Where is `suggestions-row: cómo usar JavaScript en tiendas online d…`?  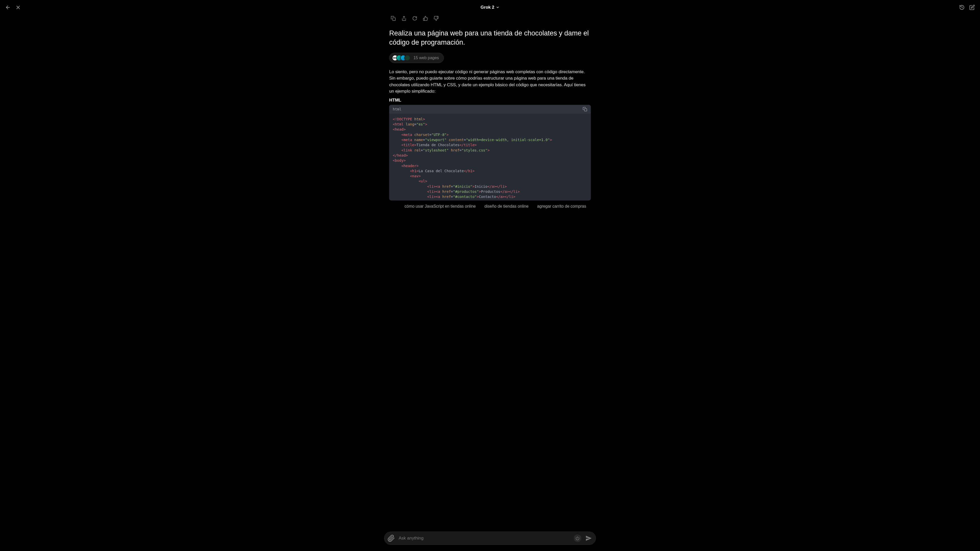
suggestions-row: cómo usar JavaScript en tiendas online d… is located at coordinates (490, 205).